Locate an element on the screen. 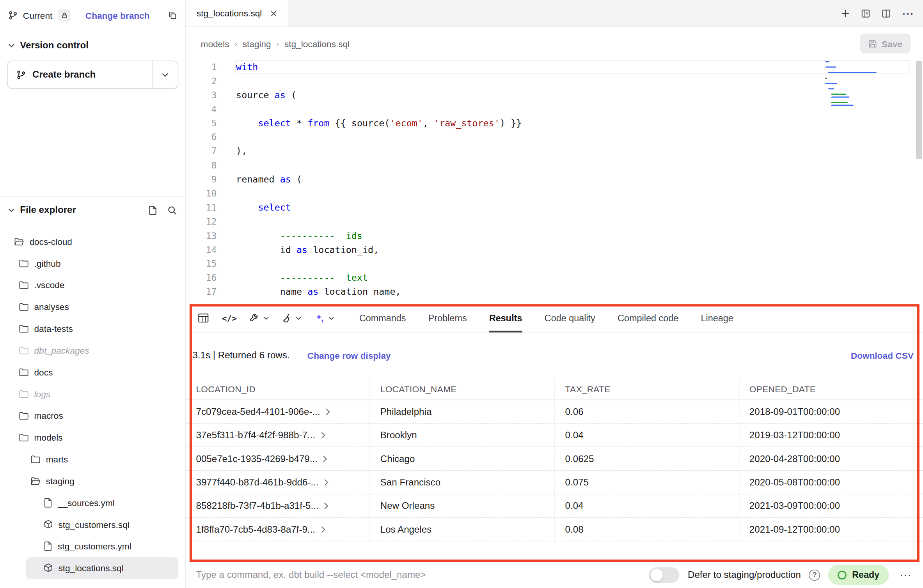  code-line-11: 11 select is located at coordinates (555, 207).